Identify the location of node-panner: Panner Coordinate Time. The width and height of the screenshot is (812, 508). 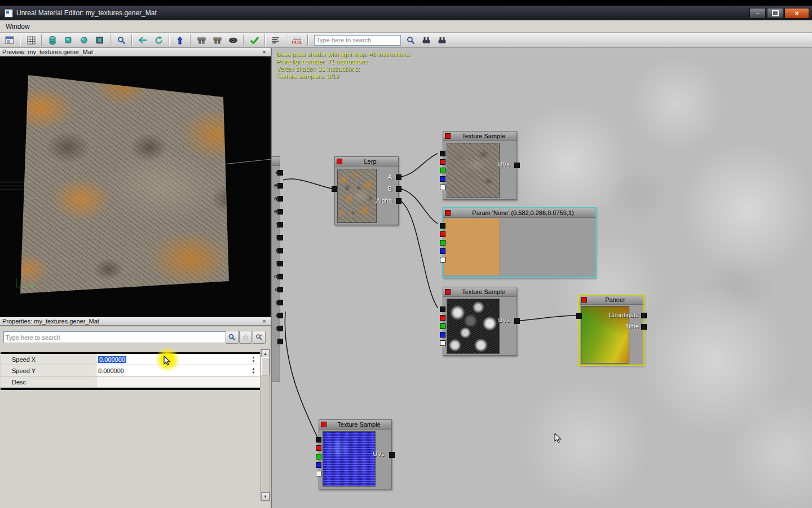
(611, 330).